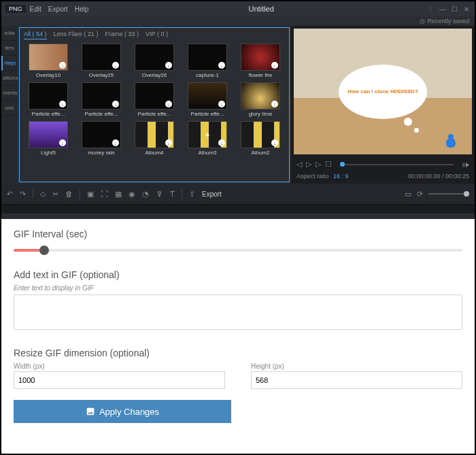 The image size is (476, 455). I want to click on grid-icon: ▦, so click(118, 195).